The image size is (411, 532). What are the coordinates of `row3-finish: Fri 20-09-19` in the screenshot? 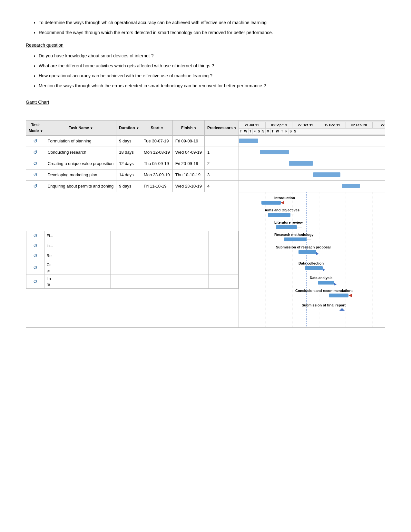 It's located at (188, 164).